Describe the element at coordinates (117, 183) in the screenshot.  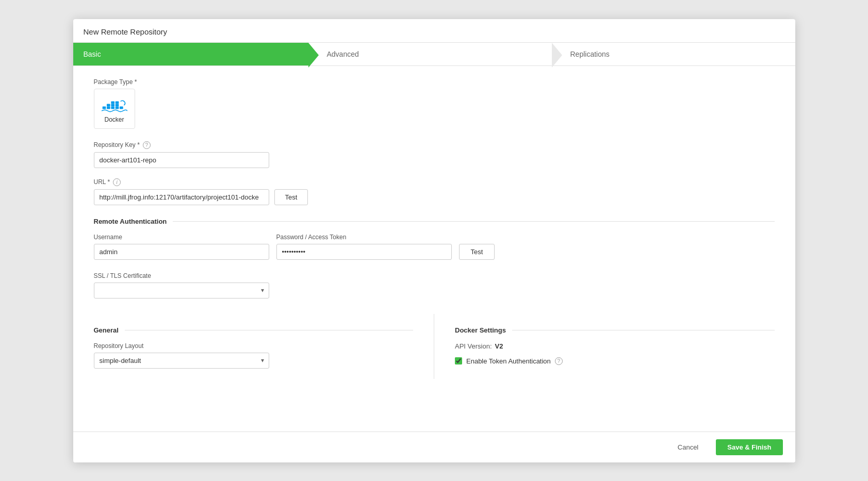
I see `url-info-icon: i` at that location.